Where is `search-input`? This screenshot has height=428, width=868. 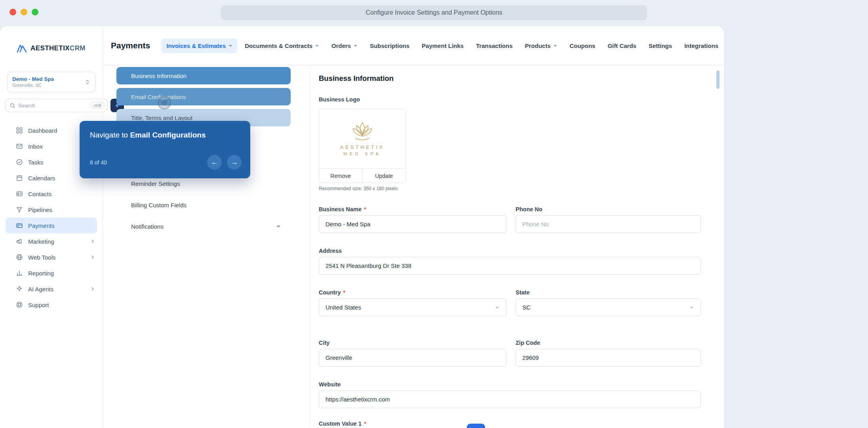 search-input is located at coordinates (53, 105).